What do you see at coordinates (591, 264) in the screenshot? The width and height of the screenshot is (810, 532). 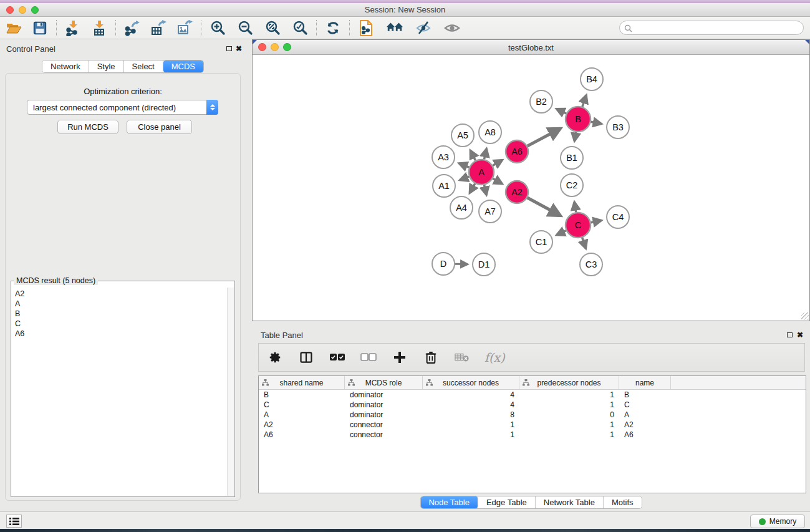 I see `graph-node-C3: C3` at bounding box center [591, 264].